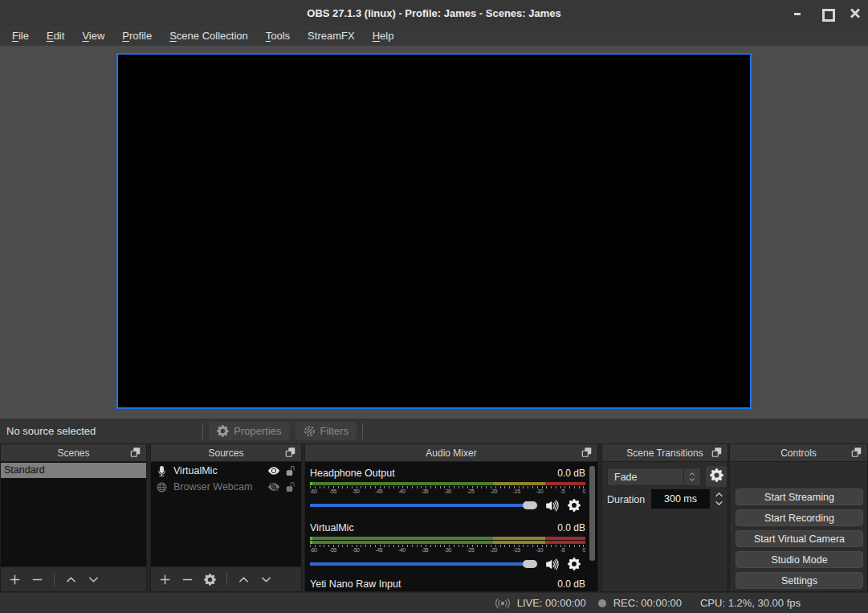  Describe the element at coordinates (681, 499) in the screenshot. I see `duration-input: 300 ms` at that location.